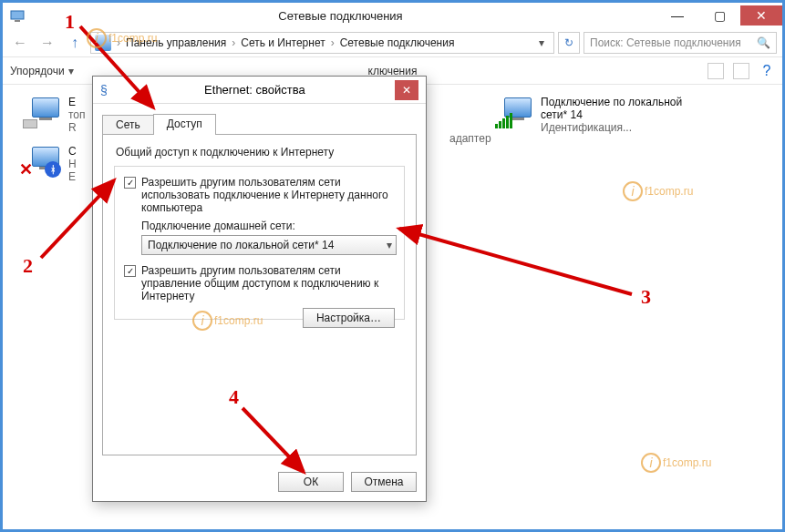 The width and height of the screenshot is (785, 532). Describe the element at coordinates (103, 43) in the screenshot. I see `address-icon` at that location.